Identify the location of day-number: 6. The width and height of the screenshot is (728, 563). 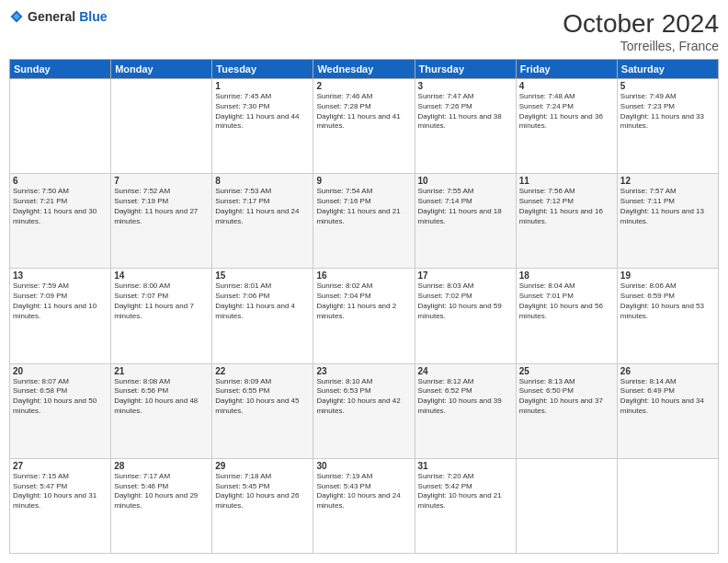
(61, 180).